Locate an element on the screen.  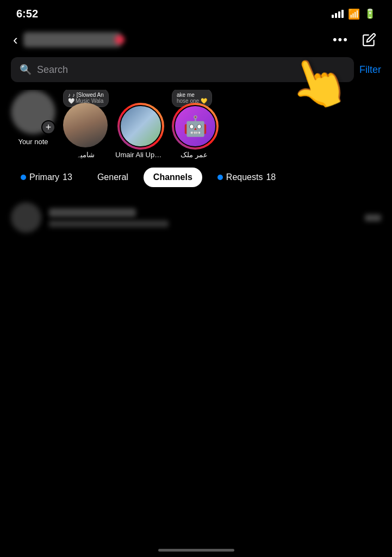
edit-icon is located at coordinates (369, 40).